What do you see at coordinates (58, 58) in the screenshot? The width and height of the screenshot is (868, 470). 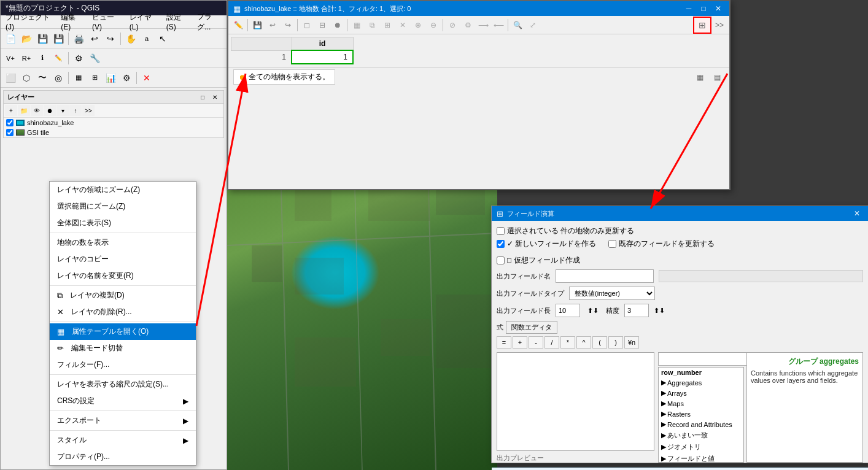 I see `tb-digitize: ✏️` at bounding box center [58, 58].